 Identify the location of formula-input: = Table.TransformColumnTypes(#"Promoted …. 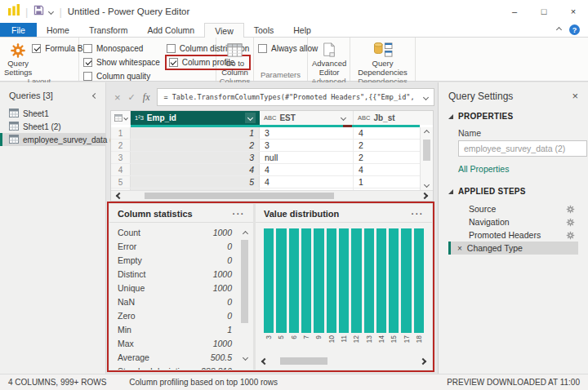
(296, 97).